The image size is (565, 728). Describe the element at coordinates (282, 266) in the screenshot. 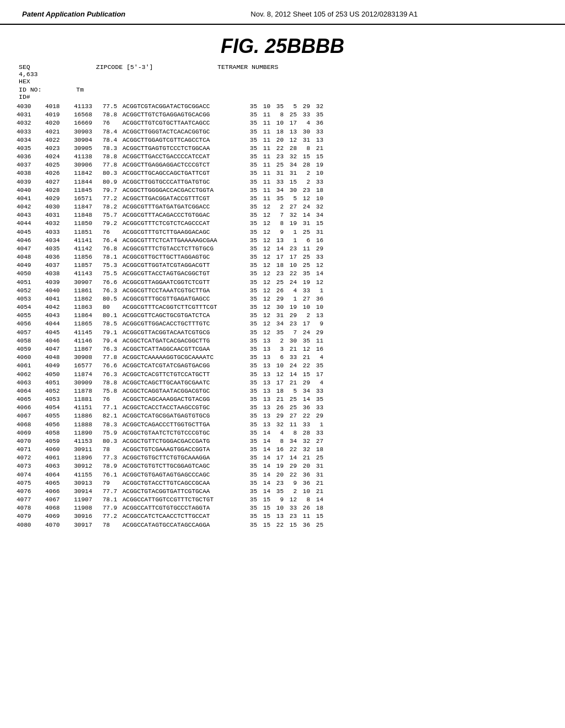

I see `table-row: 4049 4037 11857 75.3 ACGGCGTTGGTATCGTAGG…` at that location.